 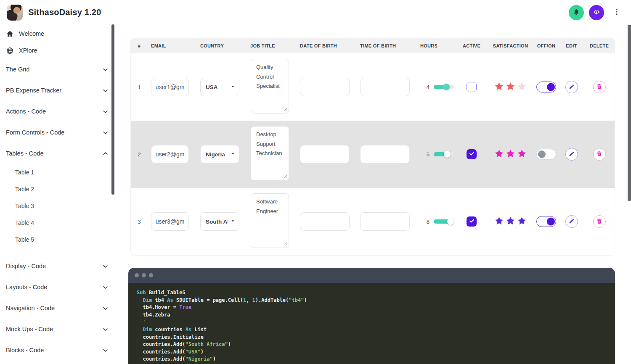 I want to click on sidebar-group-form-controls-code: Form Controls - Code, so click(x=59, y=132).